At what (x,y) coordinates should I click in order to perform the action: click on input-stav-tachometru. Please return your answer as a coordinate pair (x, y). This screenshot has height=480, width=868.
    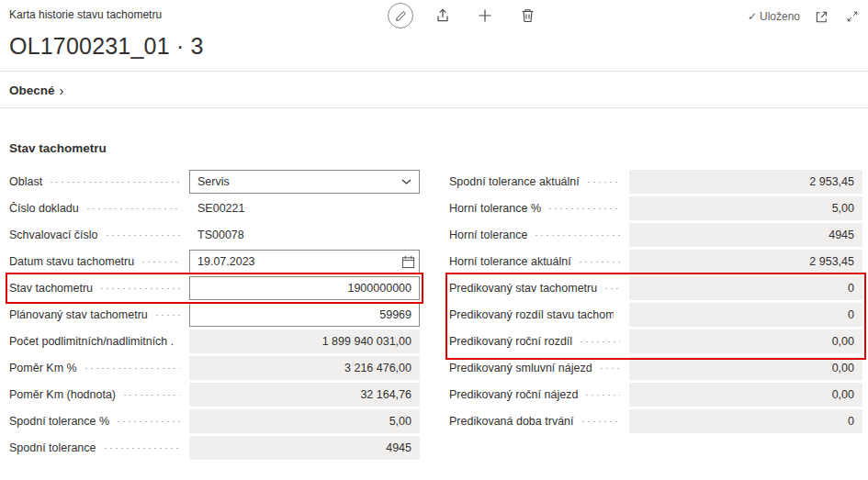
    Looking at the image, I should click on (305, 288).